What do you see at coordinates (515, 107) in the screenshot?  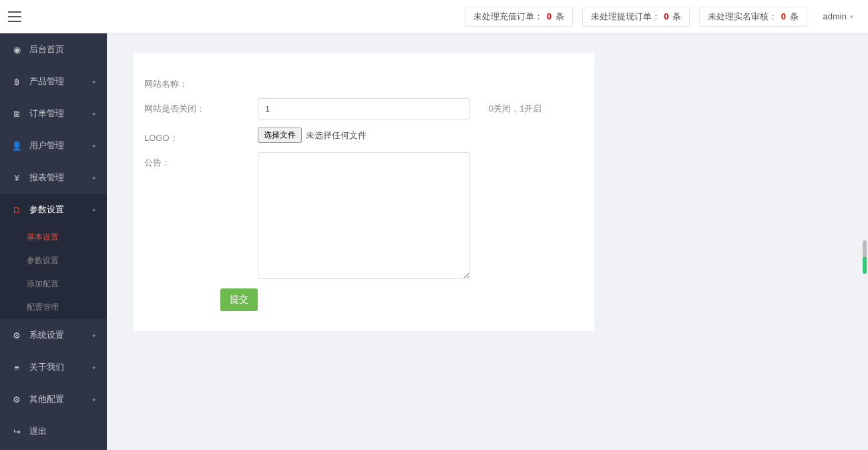 I see `site-closed-hint: 0关闭，1开启` at bounding box center [515, 107].